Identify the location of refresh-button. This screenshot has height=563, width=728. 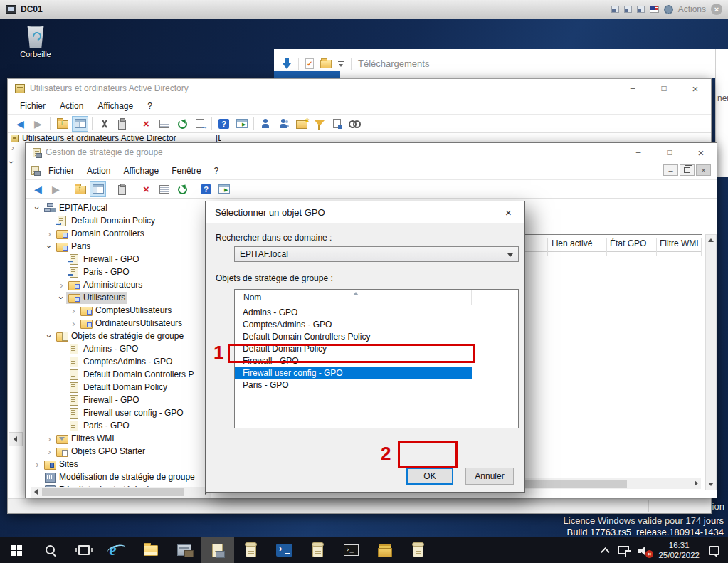
(182, 124).